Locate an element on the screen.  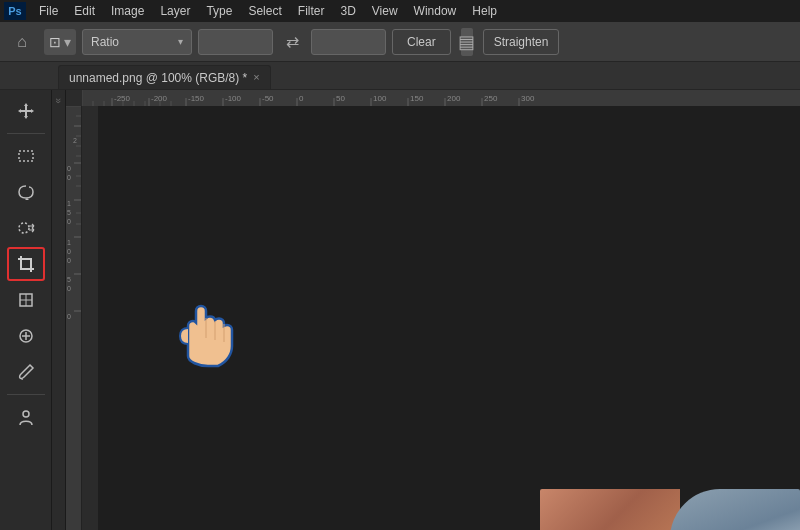
ratio-dropdown: Ratio ▾ is located at coordinates (137, 42).